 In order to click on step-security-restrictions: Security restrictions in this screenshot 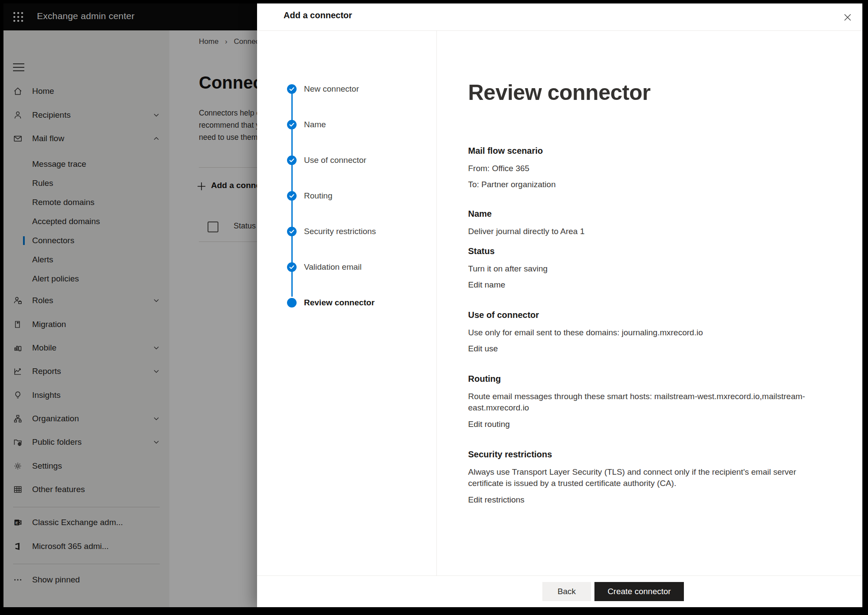, I will do `click(344, 231)`.